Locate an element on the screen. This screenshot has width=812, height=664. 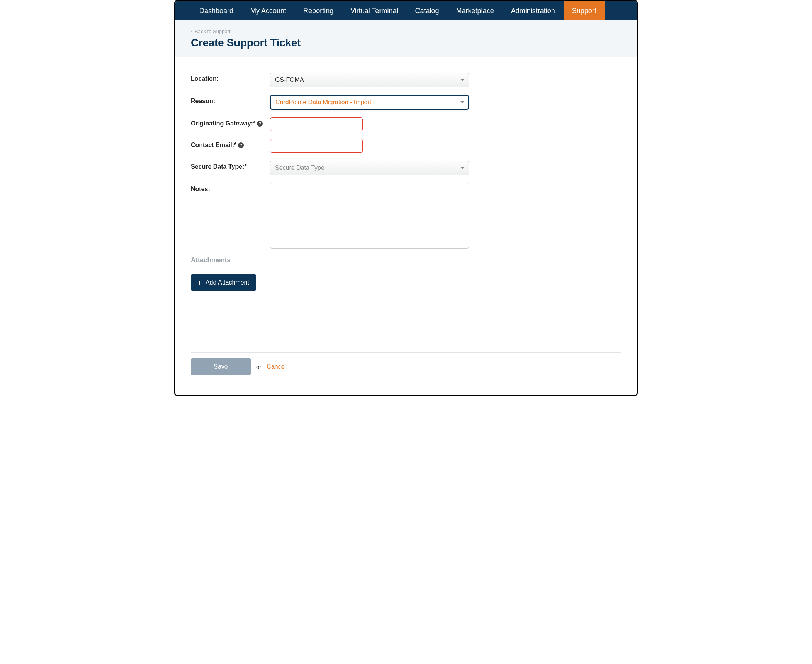
reason-select-wrap: CardPointe Data Migration - Import is located at coordinates (369, 102).